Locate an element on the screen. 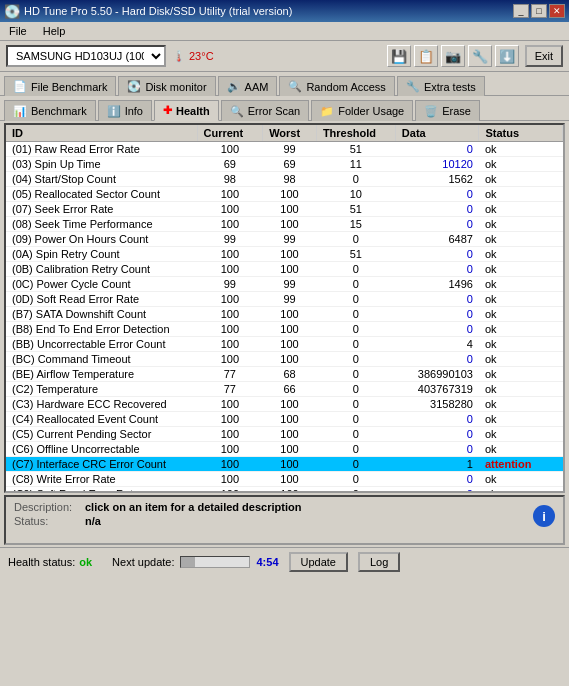  table-row: (03) Spin Up Time 69 69 11 10120 ok is located at coordinates (284, 164).